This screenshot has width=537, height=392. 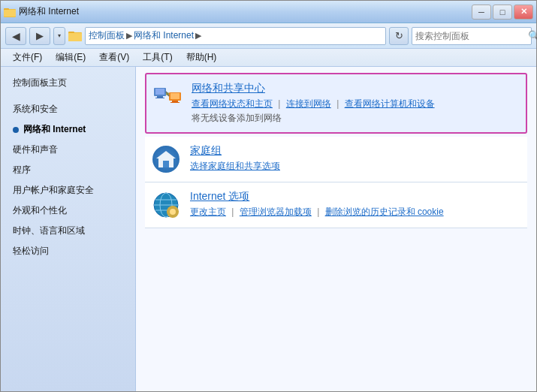 What do you see at coordinates (319, 212) in the screenshot?
I see `link-sep-4: |` at bounding box center [319, 212].